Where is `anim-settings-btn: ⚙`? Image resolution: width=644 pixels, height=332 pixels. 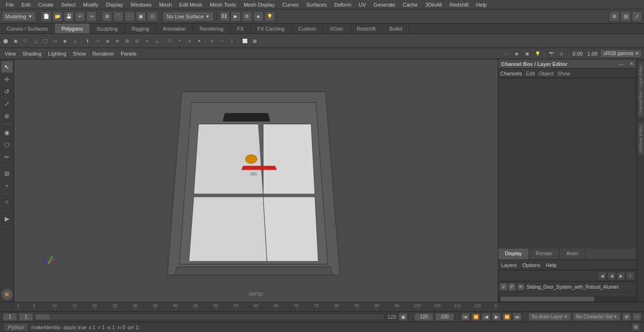
anim-settings-btn: ⚙ is located at coordinates (627, 317).